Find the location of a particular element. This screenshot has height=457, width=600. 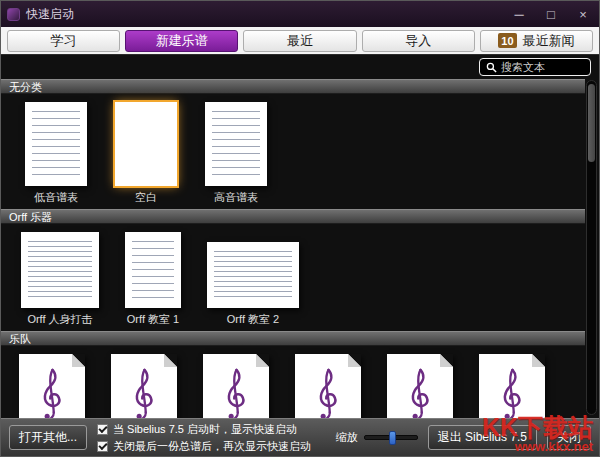

search-row is located at coordinates (300, 67).